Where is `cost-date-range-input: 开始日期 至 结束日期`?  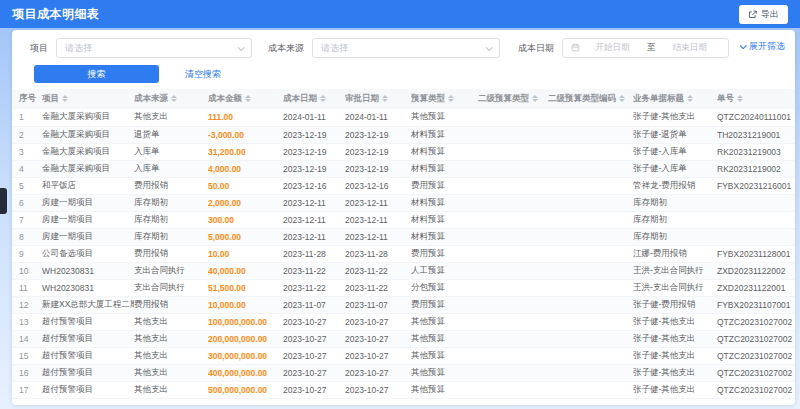
cost-date-range-input: 开始日期 至 结束日期 is located at coordinates (646, 48).